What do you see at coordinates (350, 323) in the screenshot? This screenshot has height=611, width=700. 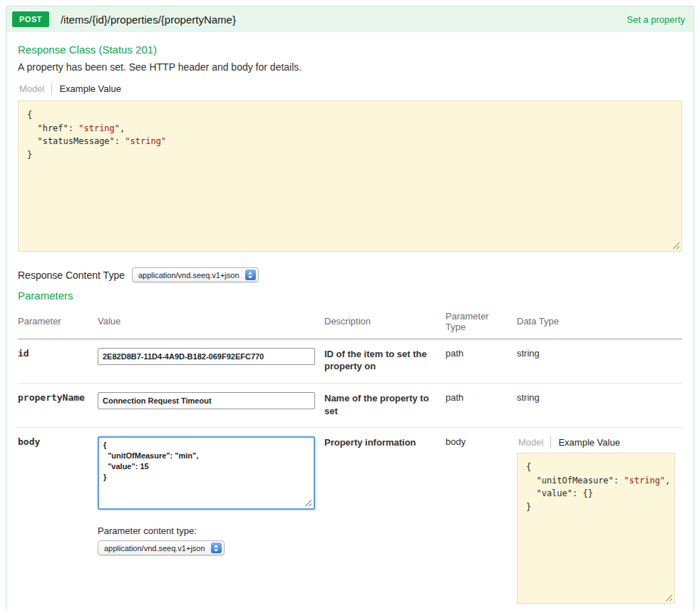 I see `parameters-header-row: Parameter Value Description Parameter Ty…` at bounding box center [350, 323].